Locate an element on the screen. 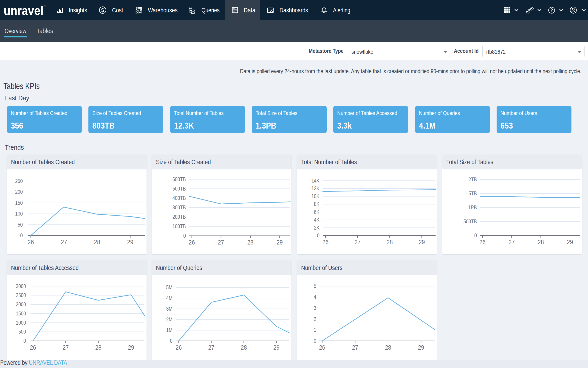  svg-text: 400TB is located at coordinates (179, 198).